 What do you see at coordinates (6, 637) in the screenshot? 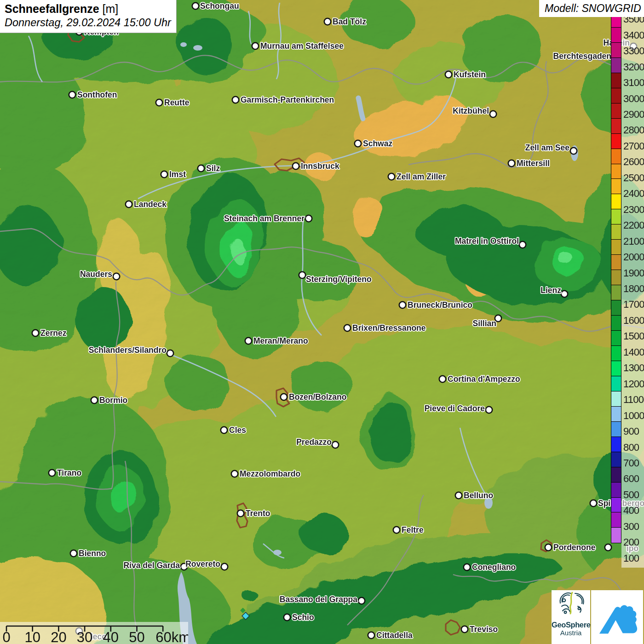
I see `scale-tick-label: 0` at bounding box center [6, 637].